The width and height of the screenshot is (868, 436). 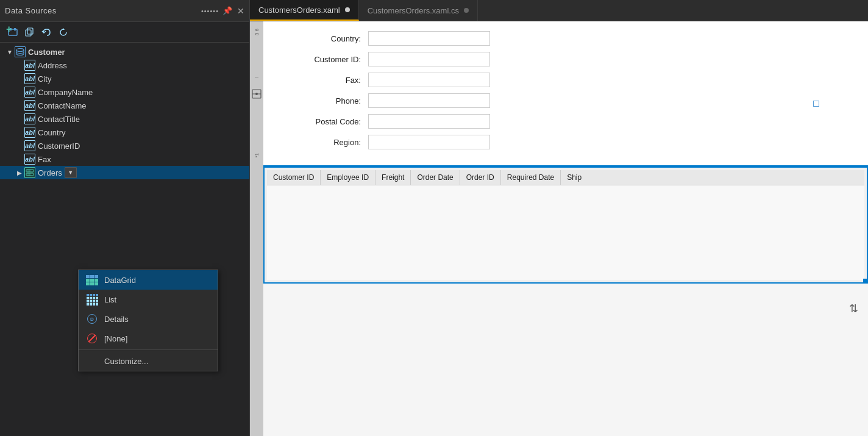 I want to click on no-expand-customerid, so click(x=20, y=146).